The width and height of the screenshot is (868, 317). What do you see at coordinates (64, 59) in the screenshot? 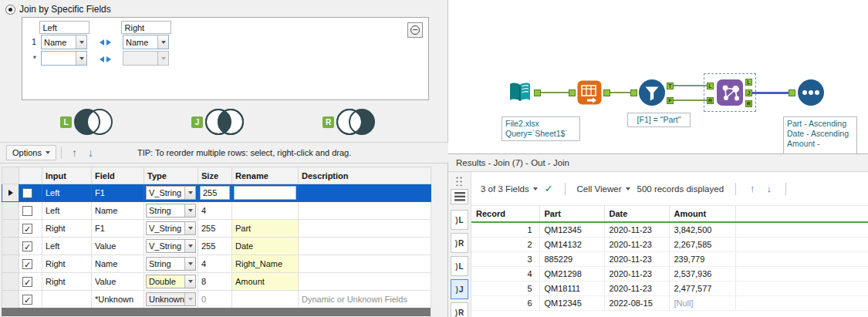
I see `left-join-field-dropdown` at bounding box center [64, 59].